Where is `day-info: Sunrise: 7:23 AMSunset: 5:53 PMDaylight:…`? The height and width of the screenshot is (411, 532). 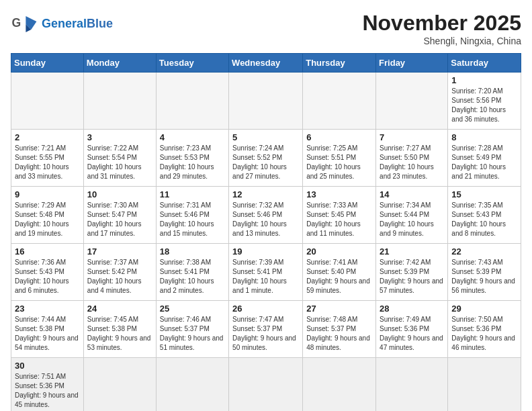
day-info: Sunrise: 7:23 AMSunset: 5:53 PMDaylight:… is located at coordinates (192, 163).